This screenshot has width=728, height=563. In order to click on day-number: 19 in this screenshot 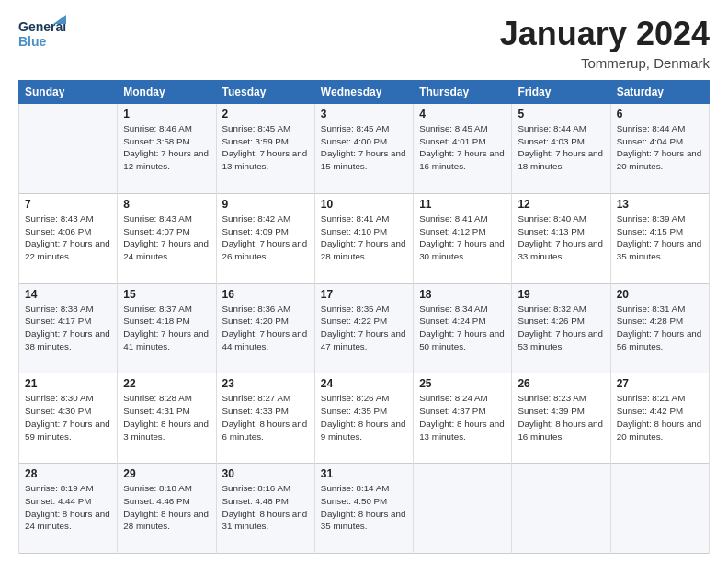, I will do `click(561, 294)`.